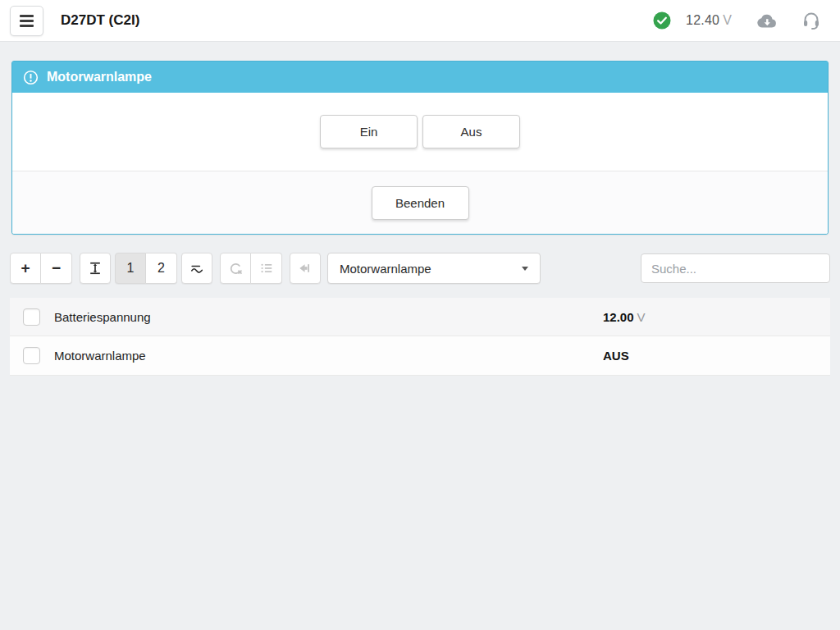  Describe the element at coordinates (420, 203) in the screenshot. I see `beenden-button: Beenden` at that location.